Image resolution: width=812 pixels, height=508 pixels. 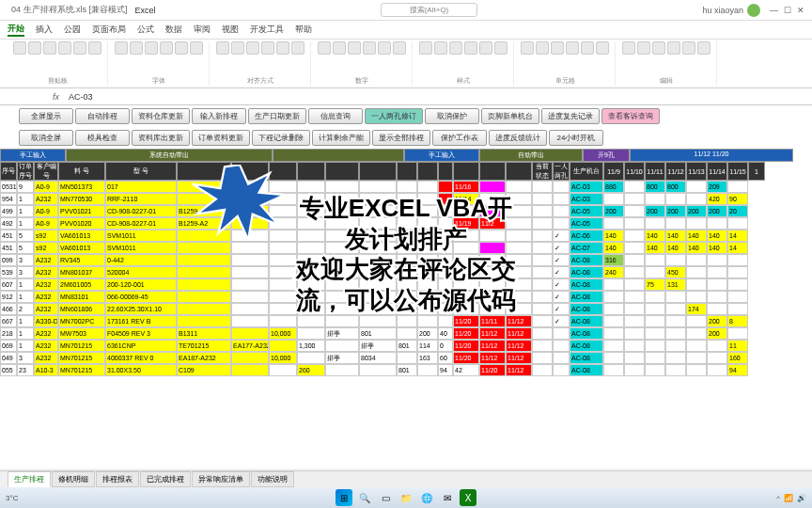 What do you see at coordinates (204, 346) in the screenshot?
I see `cell: TE701215` at bounding box center [204, 346].